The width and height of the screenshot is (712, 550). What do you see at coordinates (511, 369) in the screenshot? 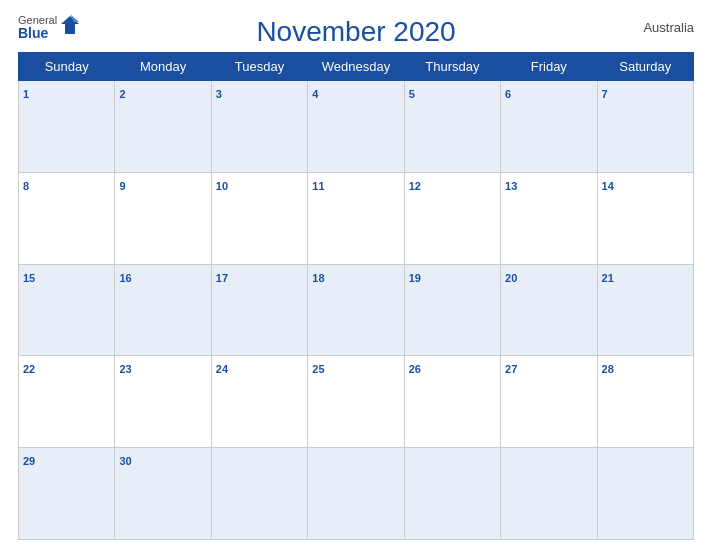
I see `day-number: 27` at bounding box center [511, 369].